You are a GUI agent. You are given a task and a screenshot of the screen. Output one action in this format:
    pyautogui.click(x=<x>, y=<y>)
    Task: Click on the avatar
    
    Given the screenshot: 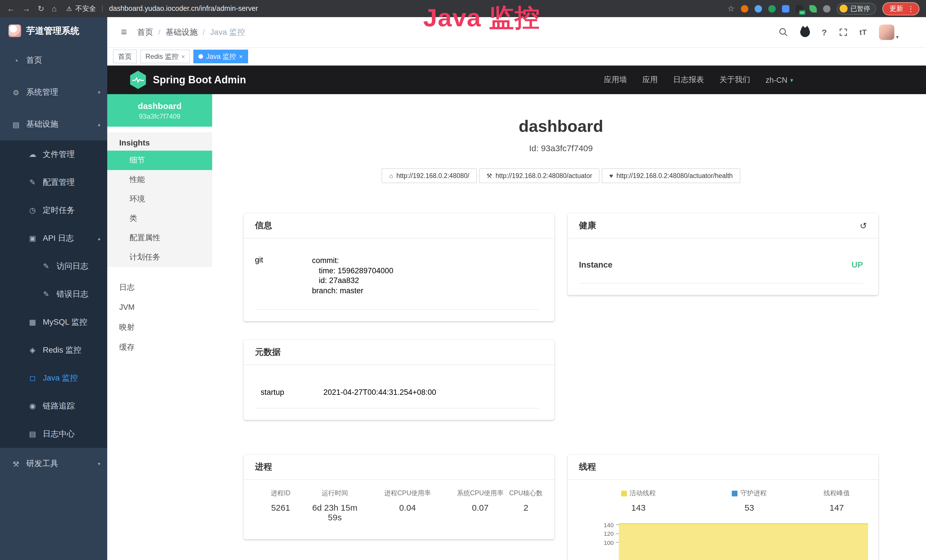 What is the action you would take?
    pyautogui.click(x=887, y=32)
    